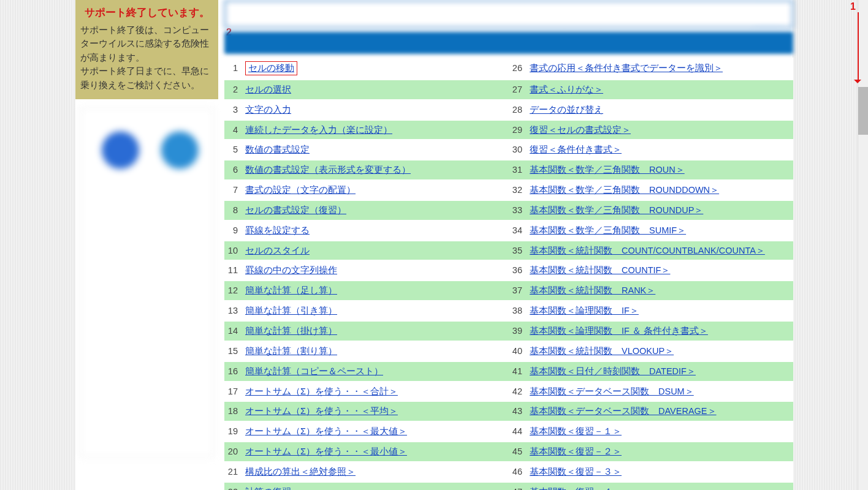  What do you see at coordinates (509, 392) in the screenshot?
I see `table-row: 17オートサム（Σ）を使う・・＜合計＞42基本関数＜データベース関数 DSUM＞` at bounding box center [509, 392].